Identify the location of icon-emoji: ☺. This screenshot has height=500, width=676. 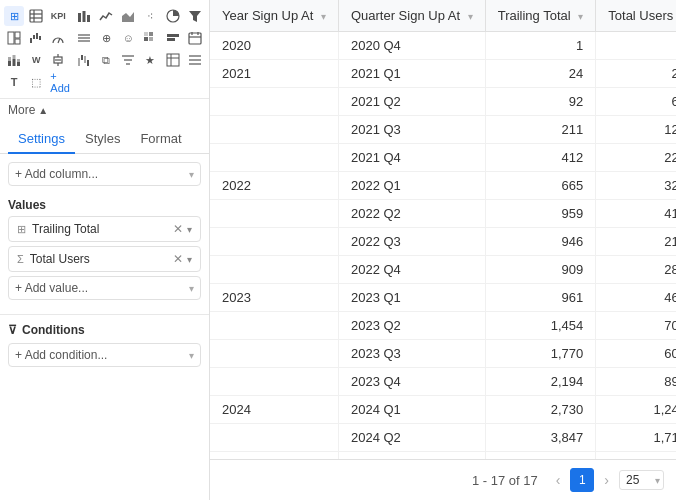
(128, 38).